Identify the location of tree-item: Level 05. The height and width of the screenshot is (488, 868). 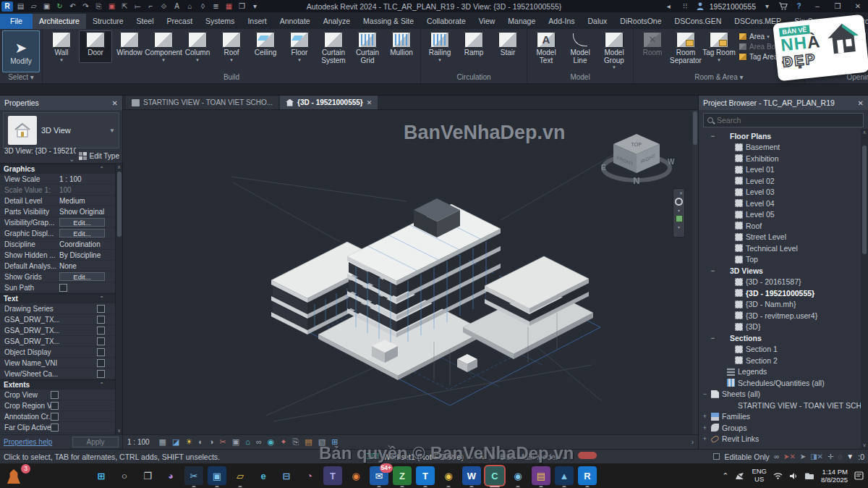
(783, 215).